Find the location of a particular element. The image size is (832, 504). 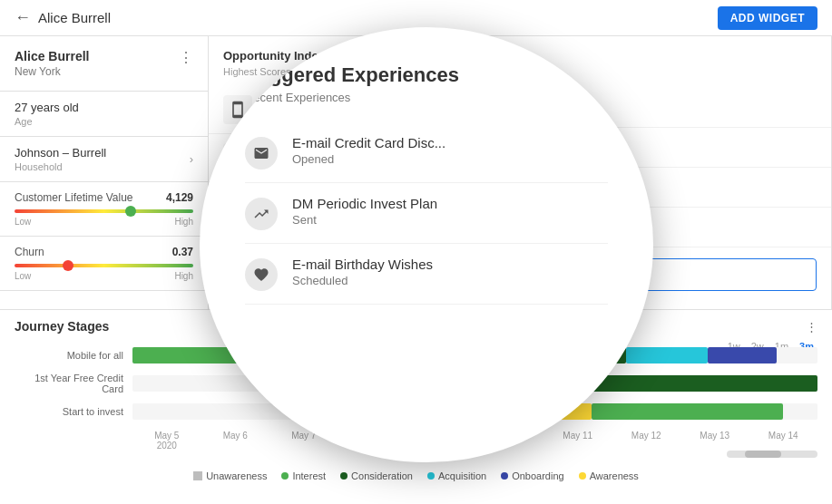

churn-slider-labels: Low High is located at coordinates (103, 276).